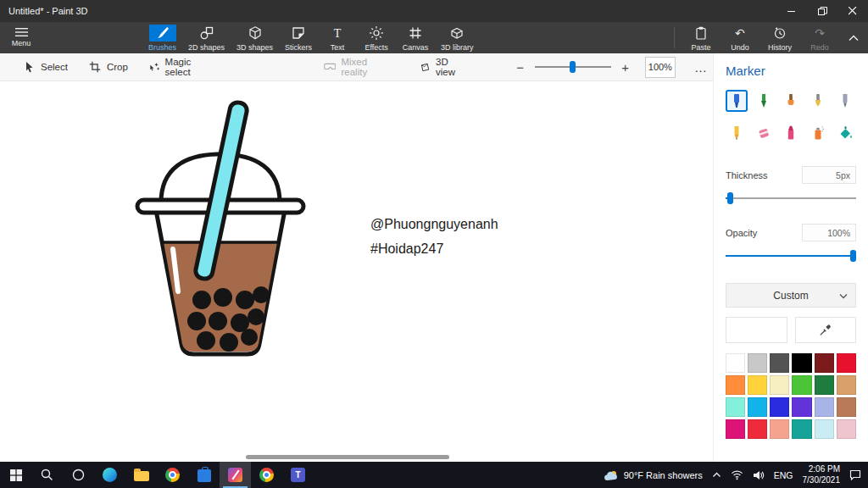 Image resolution: width=868 pixels, height=488 pixels. Describe the element at coordinates (108, 67) in the screenshot. I see `crop-tool: Crop` at that location.